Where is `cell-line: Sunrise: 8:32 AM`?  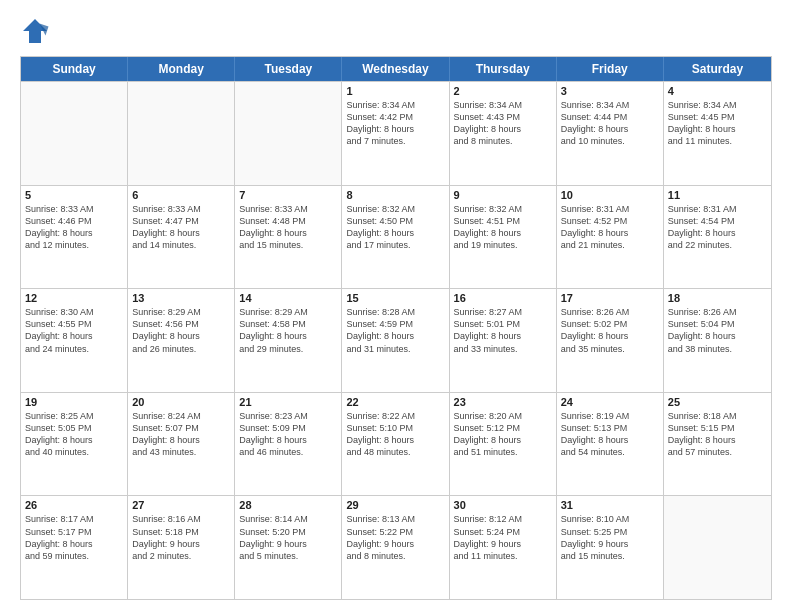
cell-line: Sunrise: 8:32 AM is located at coordinates (503, 209).